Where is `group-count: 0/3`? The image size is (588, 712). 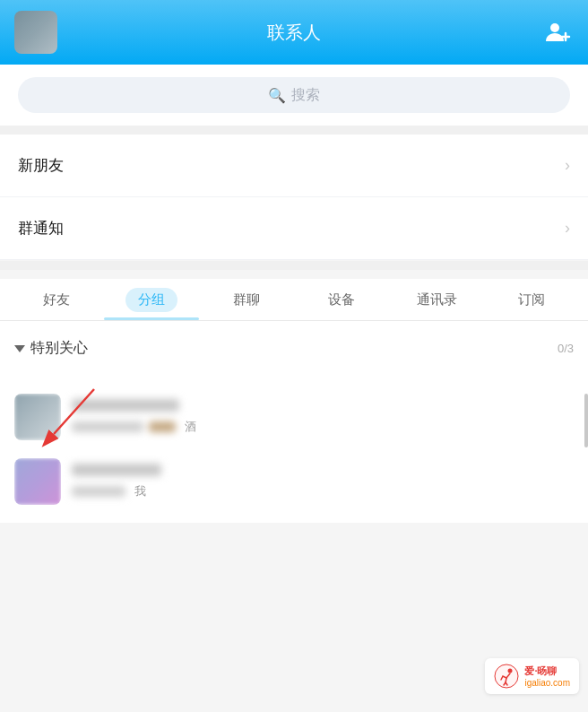
group-count: 0/3 is located at coordinates (566, 348).